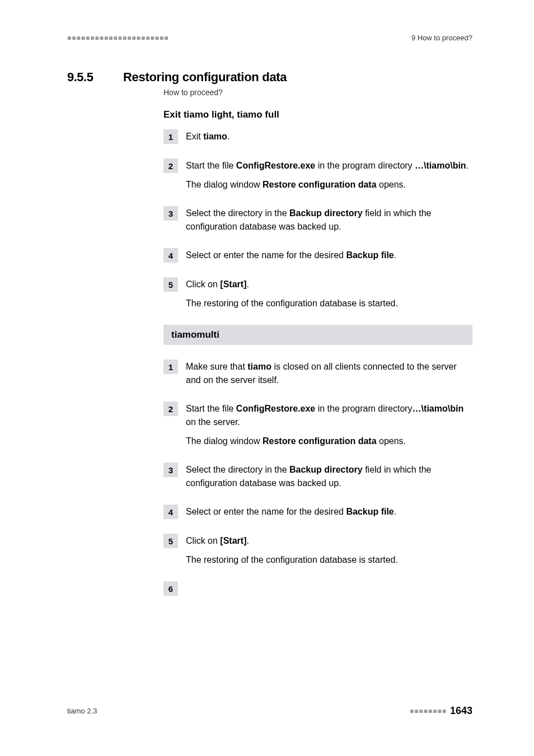 The image size is (534, 756). I want to click on bold-text: ConfigRestore.exe, so click(275, 166).